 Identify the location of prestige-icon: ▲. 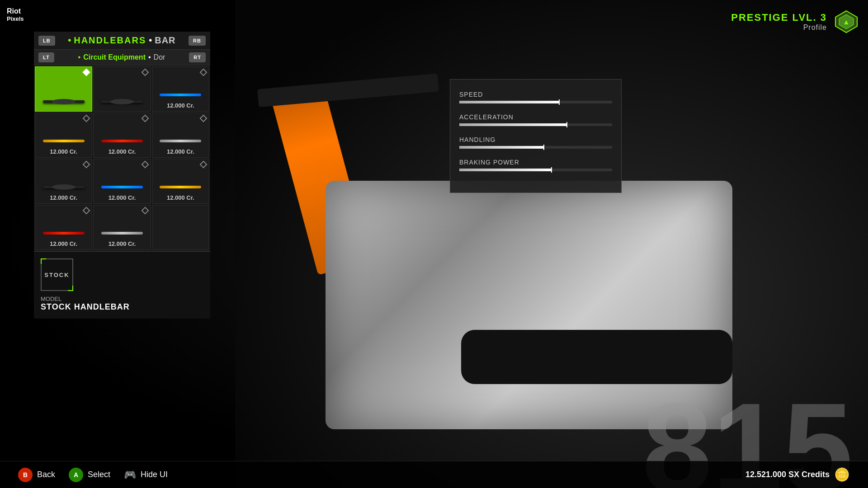
(846, 22).